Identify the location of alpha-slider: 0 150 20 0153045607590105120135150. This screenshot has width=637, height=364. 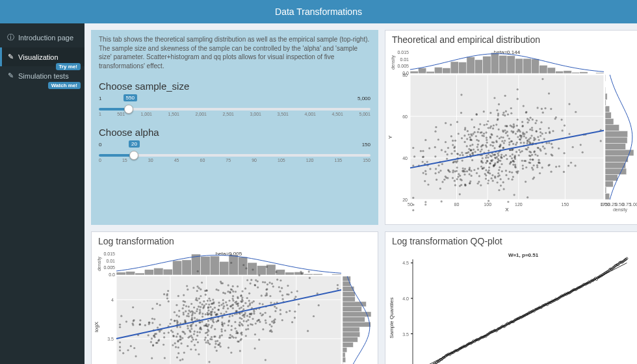
(235, 152).